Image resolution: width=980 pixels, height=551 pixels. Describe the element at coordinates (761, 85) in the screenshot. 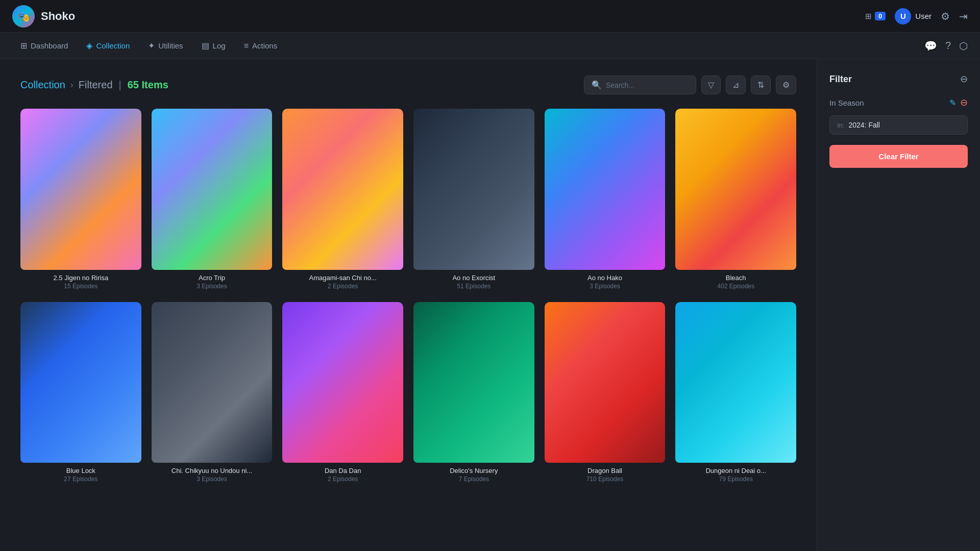

I see `sort-button: ⇅` at that location.